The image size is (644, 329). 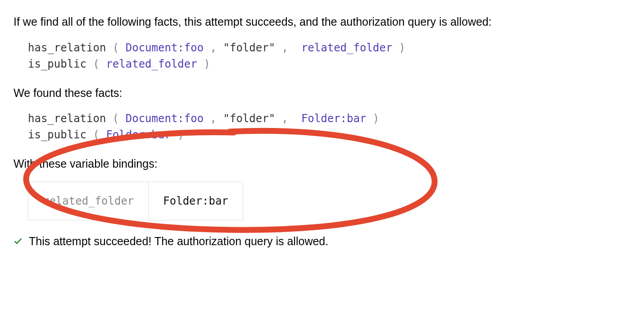 What do you see at coordinates (322, 56) in the screenshot?
I see `facts-needed-code: has_relation ( Document:foo , "folder" ,…` at bounding box center [322, 56].